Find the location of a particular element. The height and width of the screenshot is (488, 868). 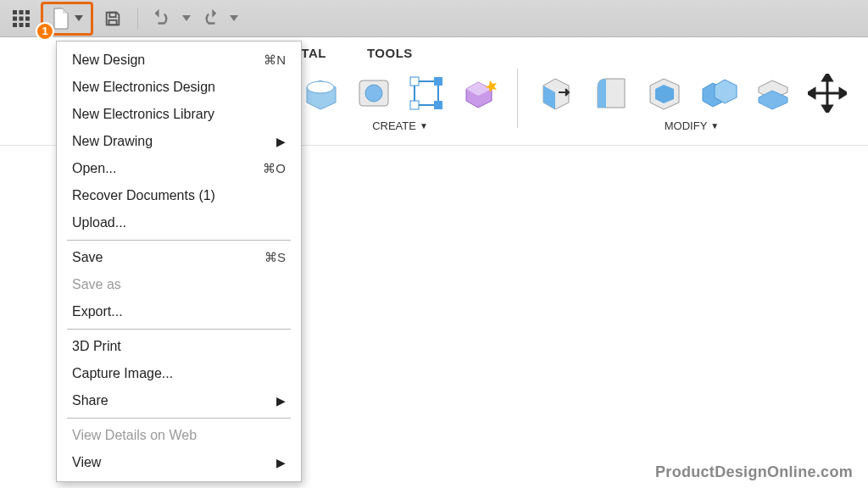

create-label: CREATE▼ is located at coordinates (400, 125).